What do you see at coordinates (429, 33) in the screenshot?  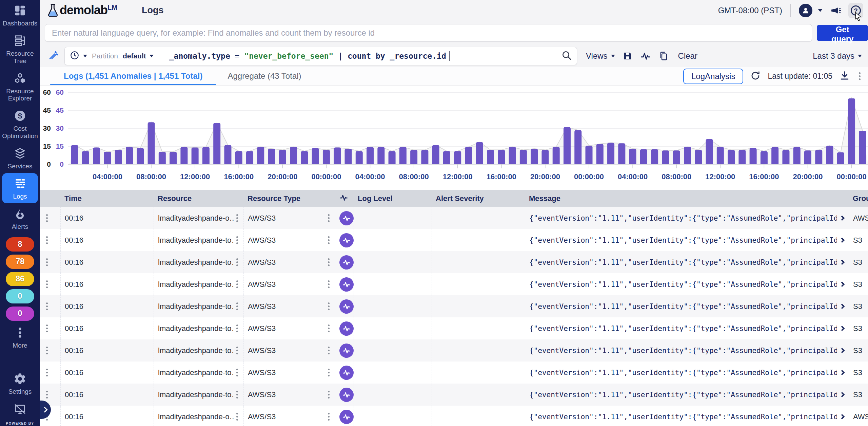 I see `nlq-input` at bounding box center [429, 33].